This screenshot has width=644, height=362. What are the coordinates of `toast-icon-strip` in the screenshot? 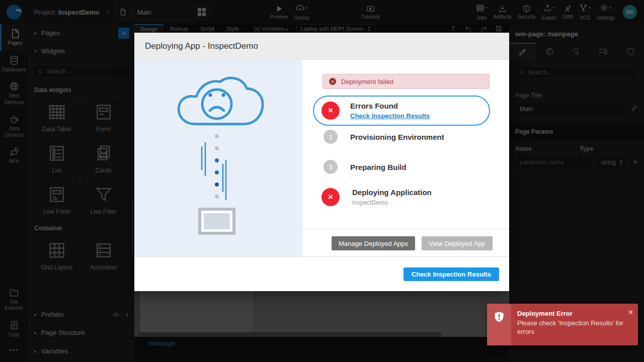 It's located at (499, 325).